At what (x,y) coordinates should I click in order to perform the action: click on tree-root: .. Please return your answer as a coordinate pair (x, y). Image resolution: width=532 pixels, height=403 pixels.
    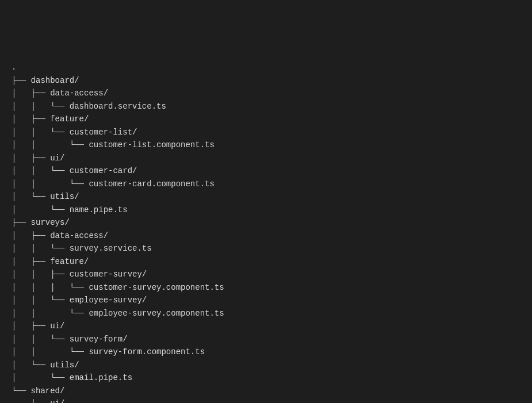
    Looking at the image, I should click on (266, 68).